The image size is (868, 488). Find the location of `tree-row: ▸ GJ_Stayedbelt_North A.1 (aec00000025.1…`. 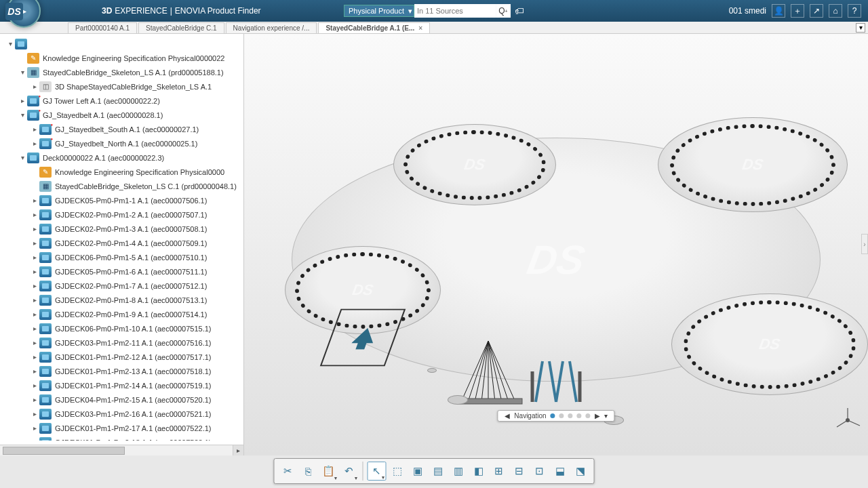

tree-row: ▸ GJ_Stayedbelt_North A.1 (aec00000025.1… is located at coordinates (123, 144).